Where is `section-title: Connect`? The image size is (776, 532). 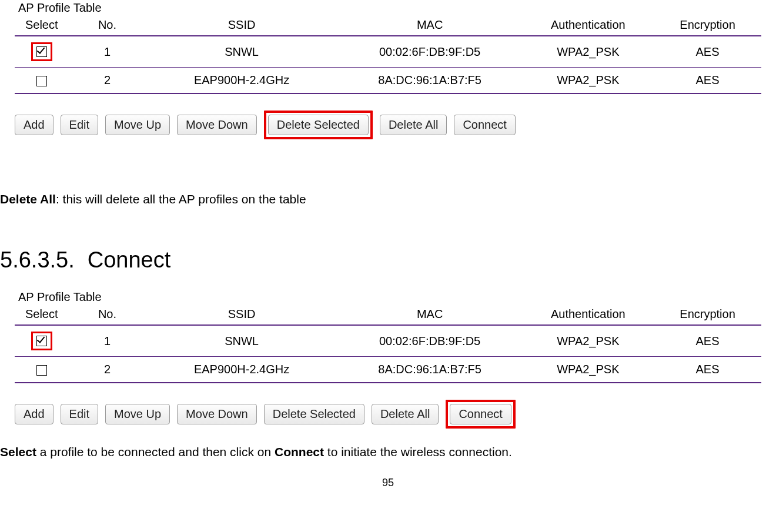 section-title: Connect is located at coordinates (129, 260).